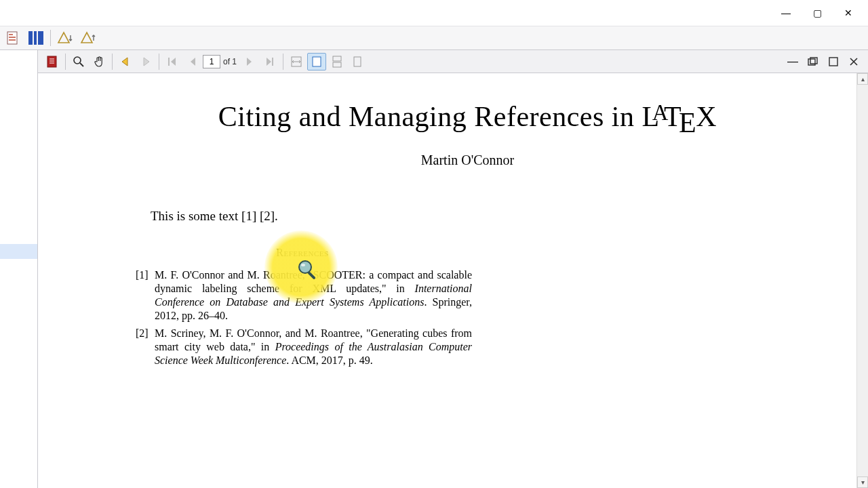 Image resolution: width=868 pixels, height=488 pixels. What do you see at coordinates (145, 296) in the screenshot?
I see `reference-number: [1]` at bounding box center [145, 296].